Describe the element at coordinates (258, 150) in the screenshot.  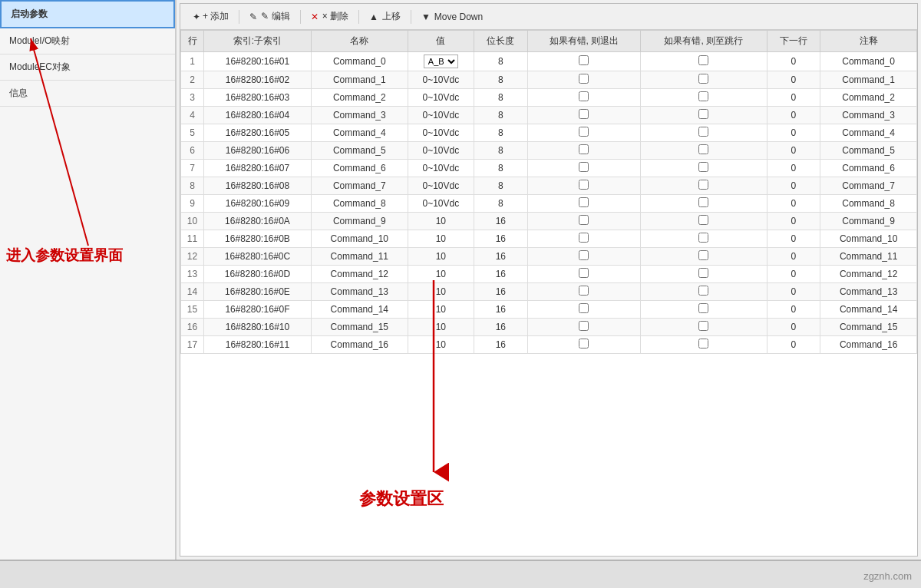
I see `cell-index: 16#8280:16#06` at that location.